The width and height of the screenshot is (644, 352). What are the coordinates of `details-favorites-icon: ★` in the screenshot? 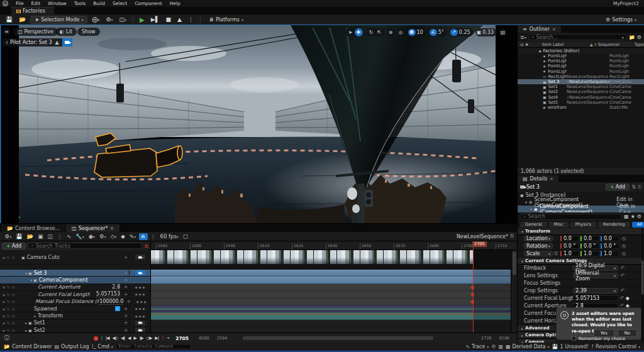 It's located at (633, 216).